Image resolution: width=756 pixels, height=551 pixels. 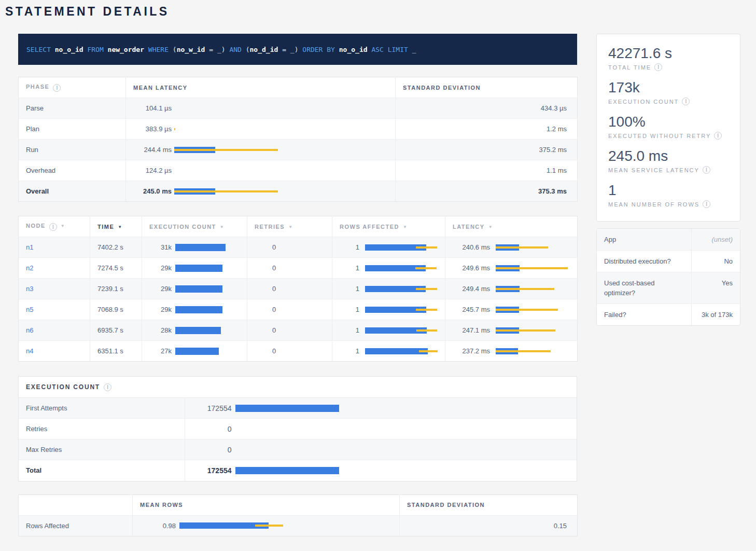 What do you see at coordinates (152, 129) in the screenshot?
I see `mean-latency-value: 383.9 µs` at bounding box center [152, 129].